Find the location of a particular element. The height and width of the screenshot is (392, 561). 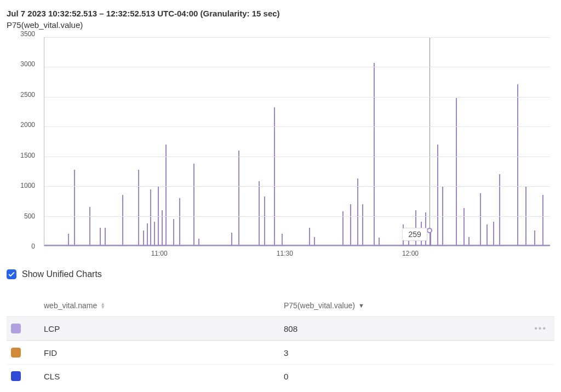

table-header: web_vital.name ▲▼ P75(web_vital.value) ▼ is located at coordinates (280, 305).